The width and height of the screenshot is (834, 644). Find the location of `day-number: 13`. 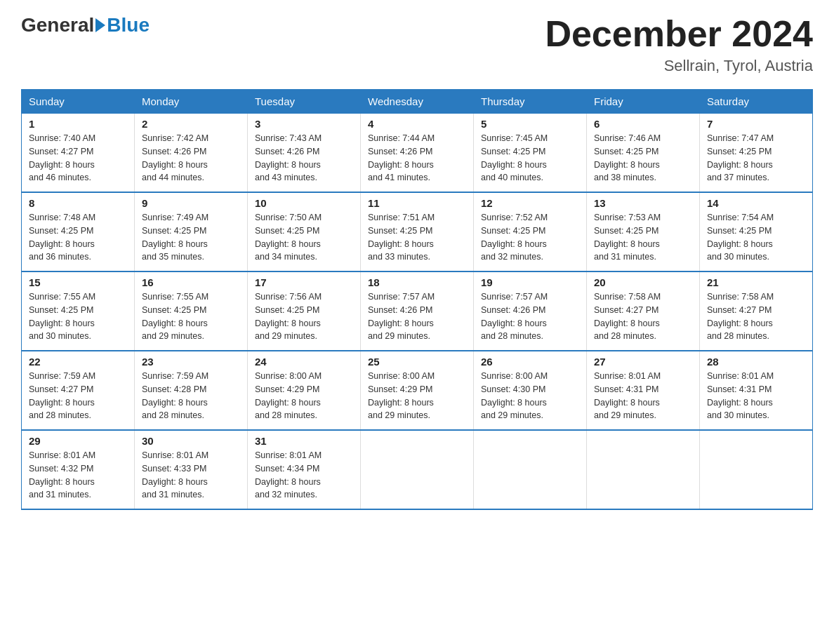

day-number: 13 is located at coordinates (643, 203).